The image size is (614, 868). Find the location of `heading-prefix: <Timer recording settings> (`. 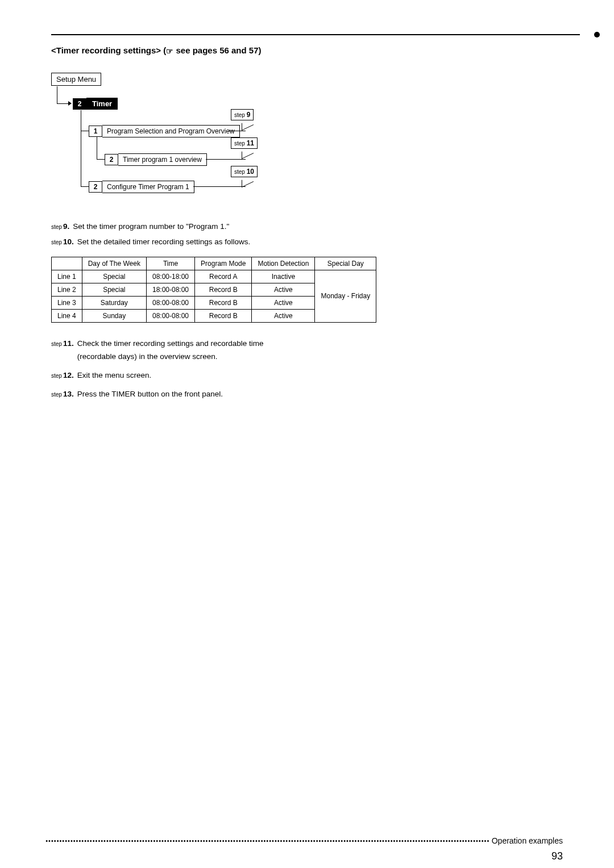

heading-prefix: <Timer recording settings> ( is located at coordinates (109, 50).